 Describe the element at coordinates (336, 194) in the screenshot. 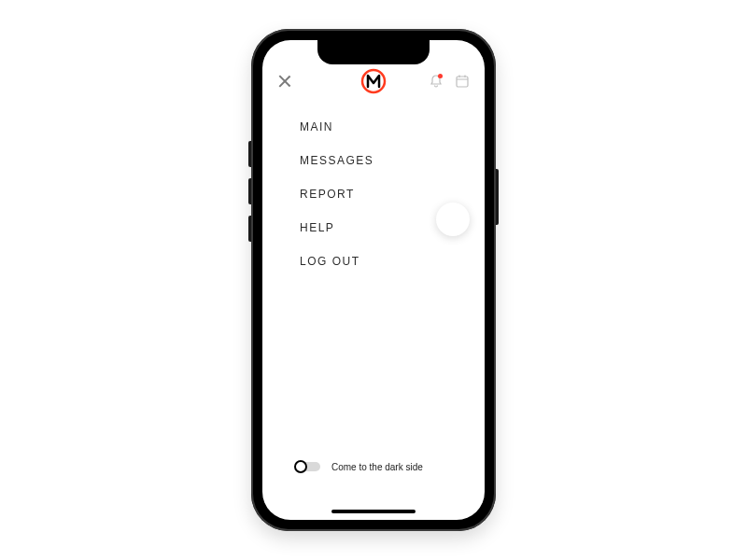

I see `main-menu: MAIN MESSAGES REPORT HELP LOG OUT` at that location.